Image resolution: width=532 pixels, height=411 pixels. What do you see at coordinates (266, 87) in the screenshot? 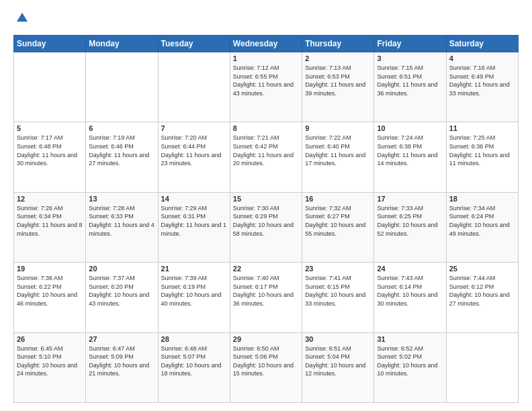
I see `calendar-cell: 1Sunrise: 7:12 AMSunset: 6:55 PMDaylight…` at bounding box center [266, 87].